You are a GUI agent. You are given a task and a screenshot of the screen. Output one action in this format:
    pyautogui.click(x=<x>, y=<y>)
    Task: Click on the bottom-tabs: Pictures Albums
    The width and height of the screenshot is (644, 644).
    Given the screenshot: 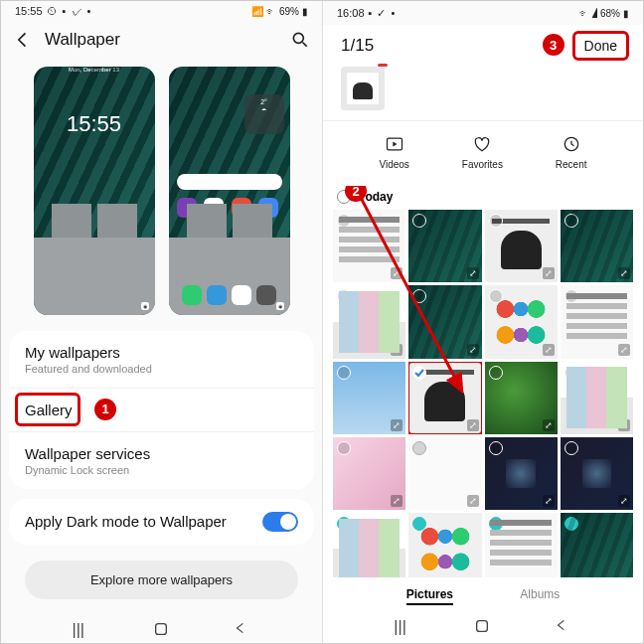 What is the action you would take?
    pyautogui.click(x=483, y=593)
    